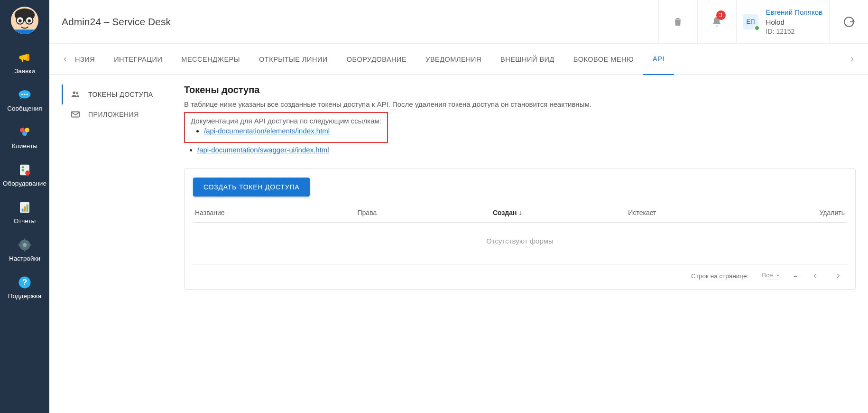 Image resolution: width=868 pixels, height=413 pixels. Describe the element at coordinates (520, 275) in the screenshot. I see `pagination: Строк на странице: Все –` at that location.